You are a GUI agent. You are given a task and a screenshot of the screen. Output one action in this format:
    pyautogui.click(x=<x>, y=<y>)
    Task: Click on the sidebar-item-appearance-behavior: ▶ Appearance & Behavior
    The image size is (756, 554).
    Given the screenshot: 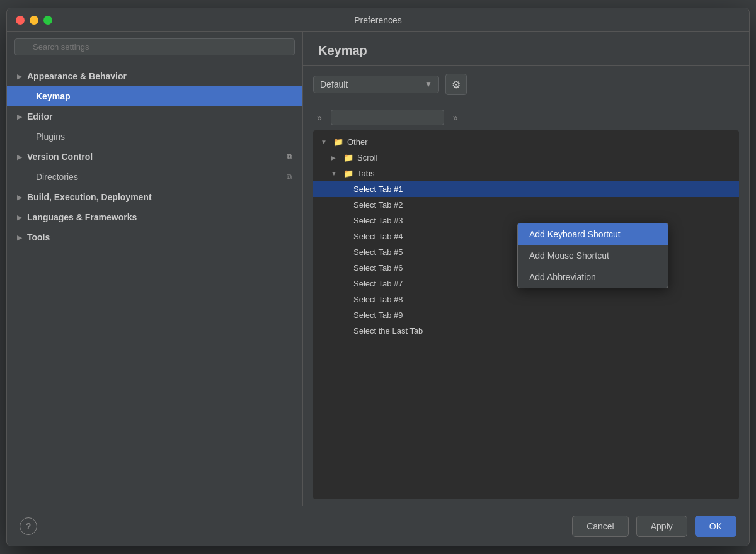 What is the action you would take?
    pyautogui.click(x=155, y=76)
    